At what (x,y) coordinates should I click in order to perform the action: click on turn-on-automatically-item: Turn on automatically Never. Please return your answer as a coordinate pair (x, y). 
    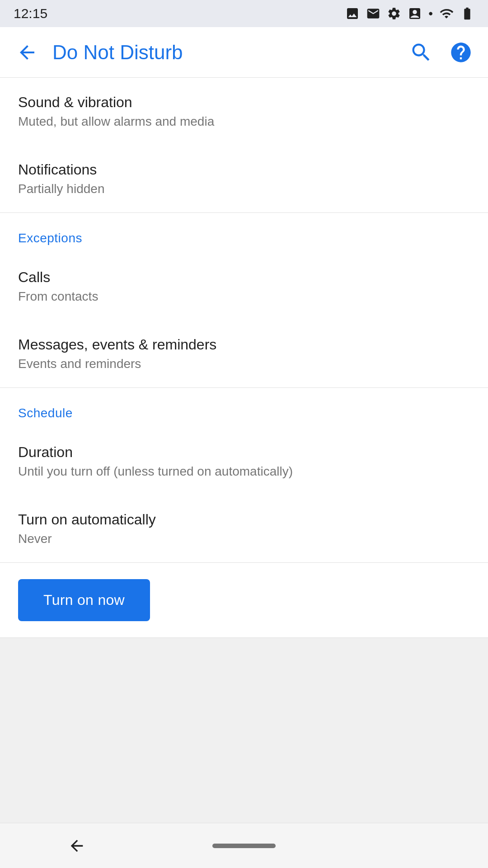
    Looking at the image, I should click on (244, 529).